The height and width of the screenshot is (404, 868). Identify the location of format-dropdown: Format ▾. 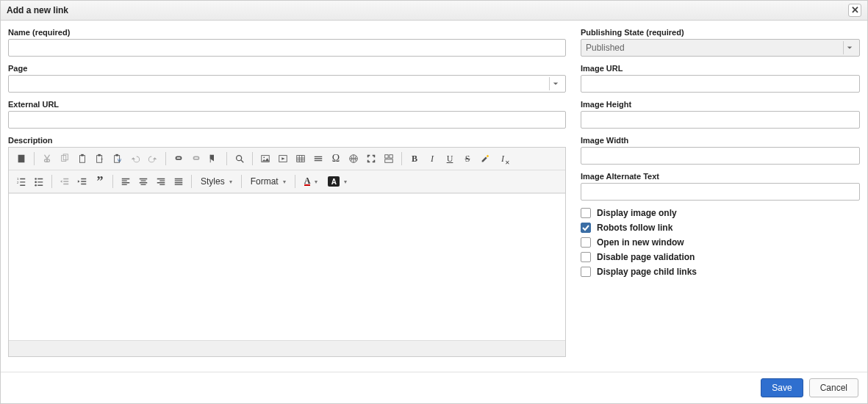
(268, 181).